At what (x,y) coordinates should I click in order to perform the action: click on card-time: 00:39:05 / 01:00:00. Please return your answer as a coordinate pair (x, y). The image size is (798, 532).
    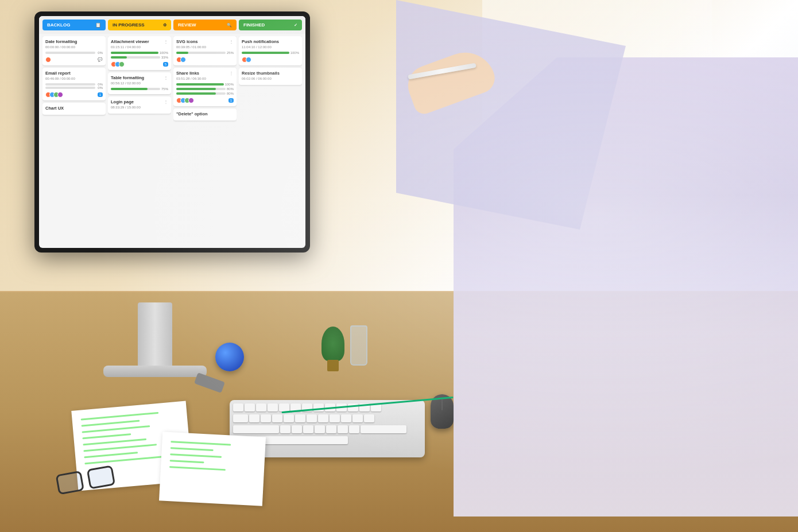
    Looking at the image, I should click on (205, 47).